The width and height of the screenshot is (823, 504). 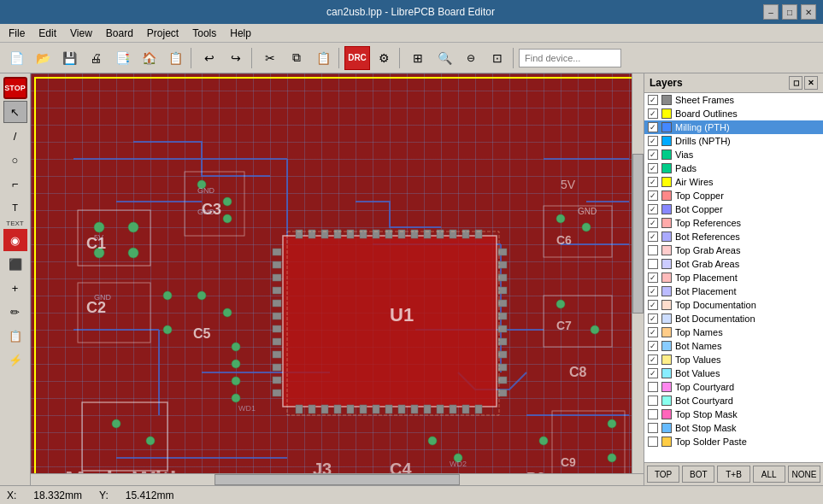 What do you see at coordinates (570, 58) in the screenshot?
I see `find-device-input` at bounding box center [570, 58].